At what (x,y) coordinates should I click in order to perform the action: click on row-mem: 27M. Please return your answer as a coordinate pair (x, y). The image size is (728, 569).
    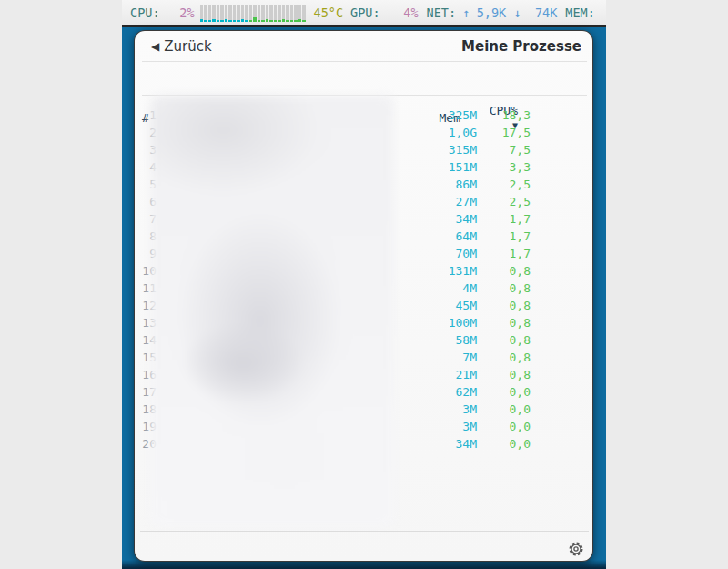
    Looking at the image, I should click on (453, 202).